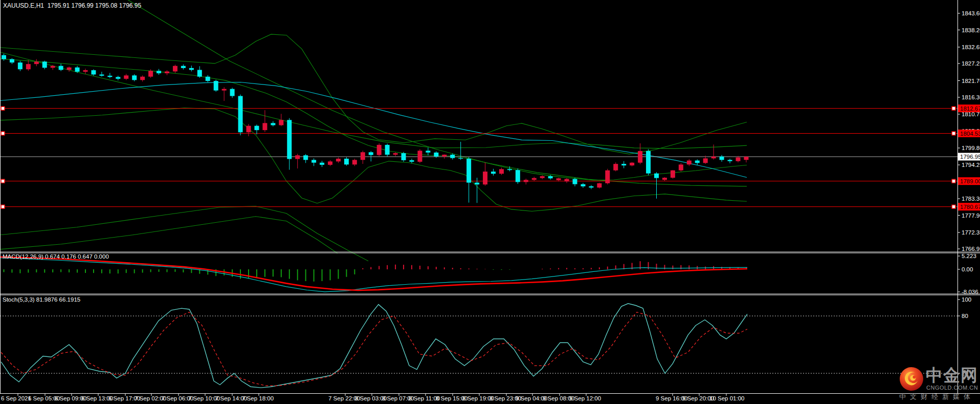 This screenshot has height=404, width=980. Describe the element at coordinates (971, 199) in the screenshot. I see `price-axis-label: 1783.30` at that location.